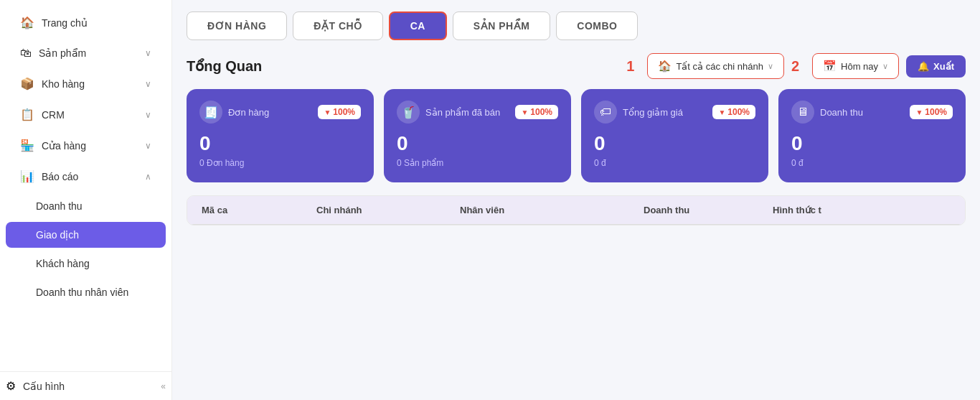 The height and width of the screenshot is (400, 980). I want to click on tag-icon: 🏷, so click(606, 112).